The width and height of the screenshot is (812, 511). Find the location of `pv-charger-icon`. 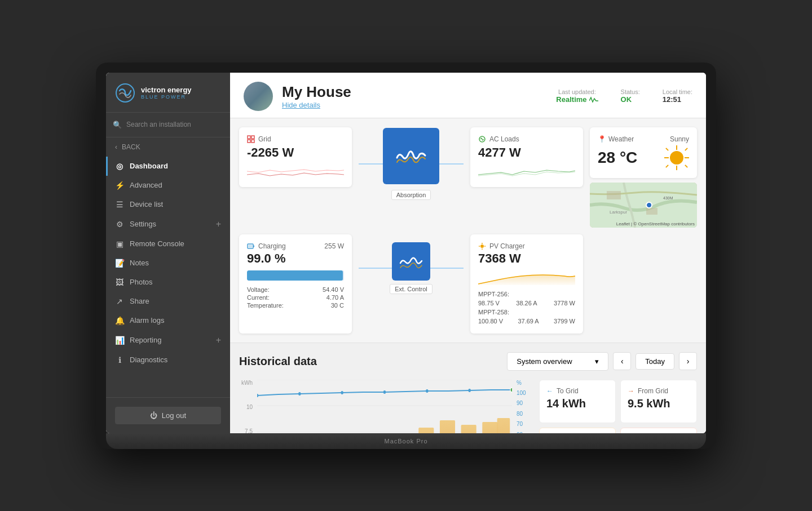

pv-charger-icon is located at coordinates (482, 246).